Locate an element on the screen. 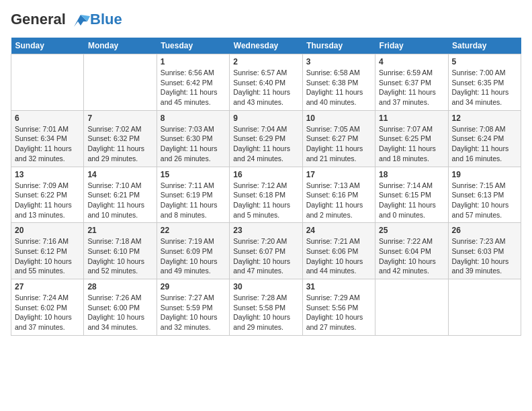 The image size is (532, 411). daylight-text: Daylight: 11 hours and 0 minutes. is located at coordinates (407, 210).